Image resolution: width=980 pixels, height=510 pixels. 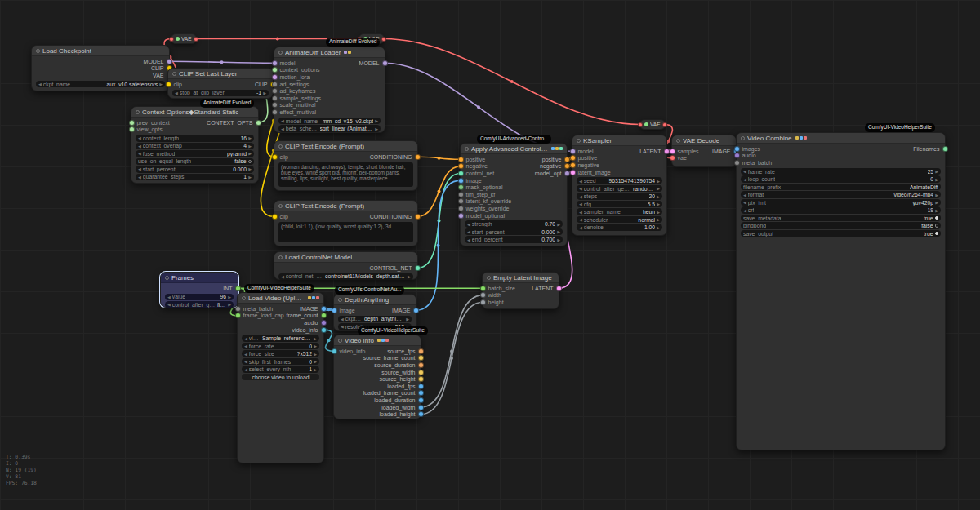 What do you see at coordinates (21, 463) in the screenshot?
I see `perf-stat-line: I: 0` at bounding box center [21, 463].